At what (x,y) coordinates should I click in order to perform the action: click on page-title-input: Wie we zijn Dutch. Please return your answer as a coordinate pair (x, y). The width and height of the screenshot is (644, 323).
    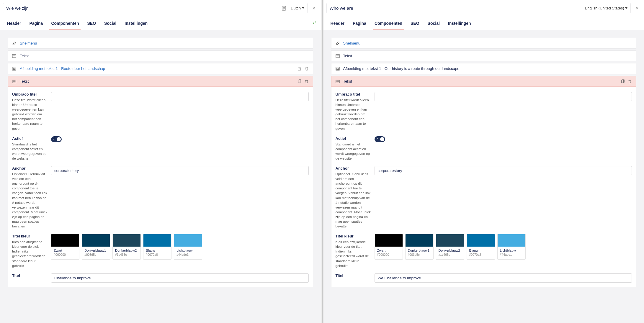
    Looking at the image, I should click on (155, 8).